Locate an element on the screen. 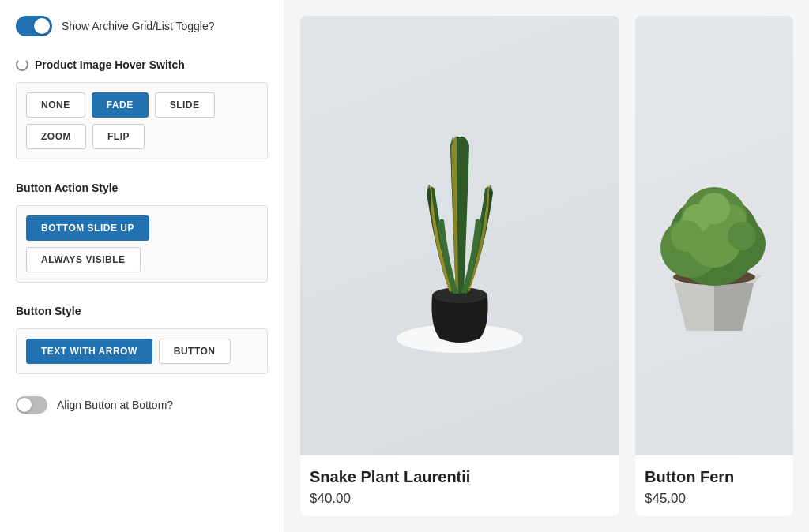 The height and width of the screenshot is (532, 809). button-style-heading: Button Style is located at coordinates (142, 311).